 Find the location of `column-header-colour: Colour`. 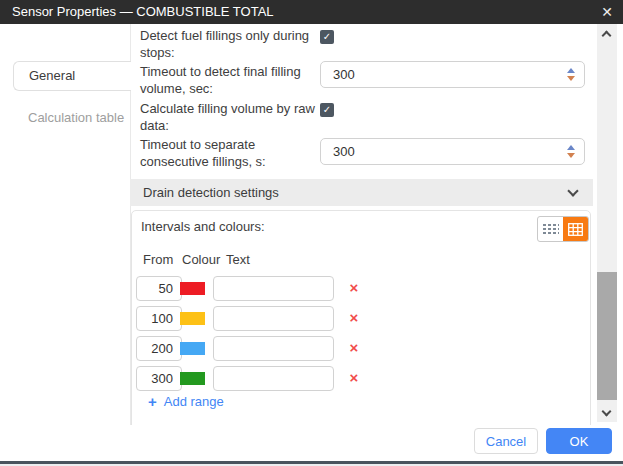

column-header-colour: Colour is located at coordinates (201, 260).